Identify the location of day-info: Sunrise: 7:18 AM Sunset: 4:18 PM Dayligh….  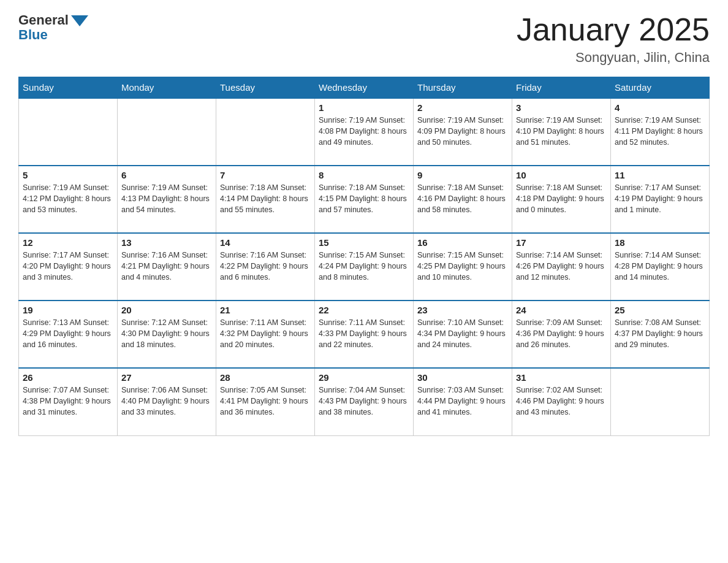
(561, 199).